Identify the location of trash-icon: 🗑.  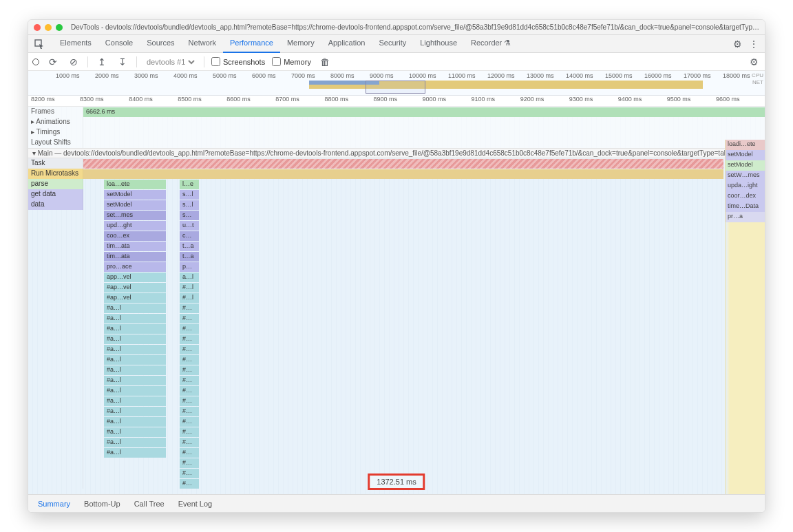
(325, 62).